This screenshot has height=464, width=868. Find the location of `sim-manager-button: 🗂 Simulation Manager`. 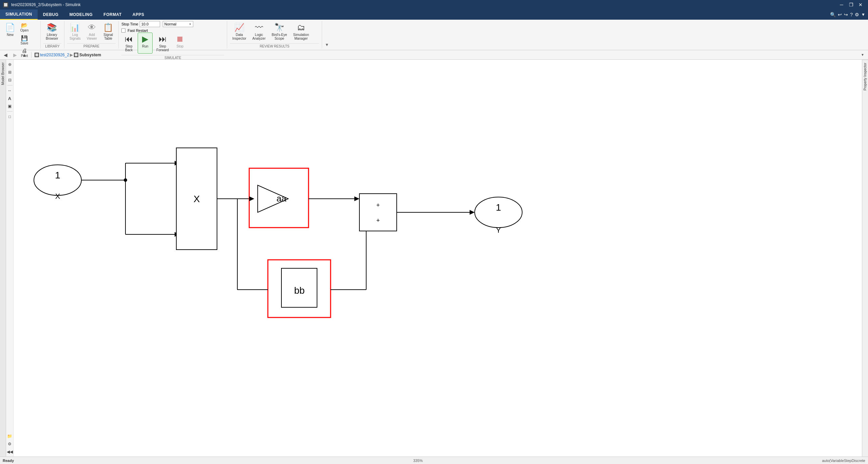

sim-manager-button: 🗂 Simulation Manager is located at coordinates (301, 32).